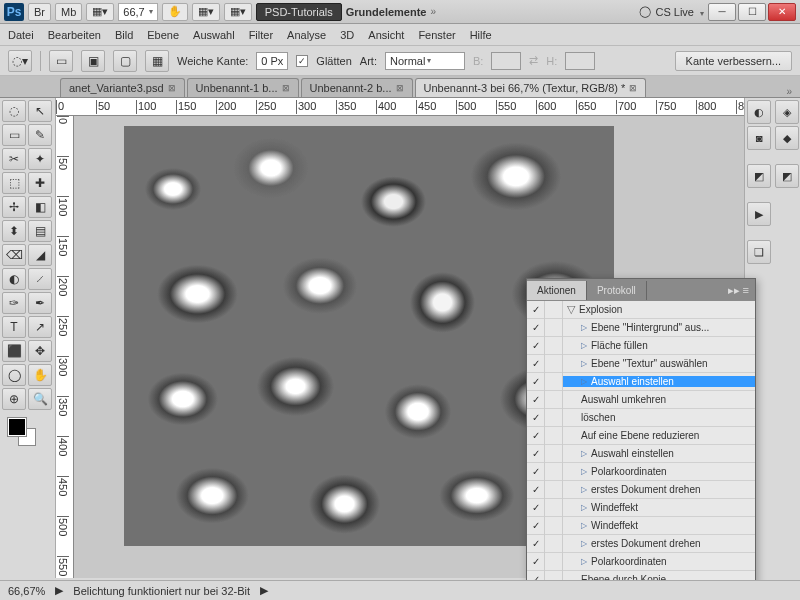 The height and width of the screenshot is (600, 800). What do you see at coordinates (659, 436) in the screenshot?
I see `action-step: Auf eine Ebene reduzieren` at bounding box center [659, 436].